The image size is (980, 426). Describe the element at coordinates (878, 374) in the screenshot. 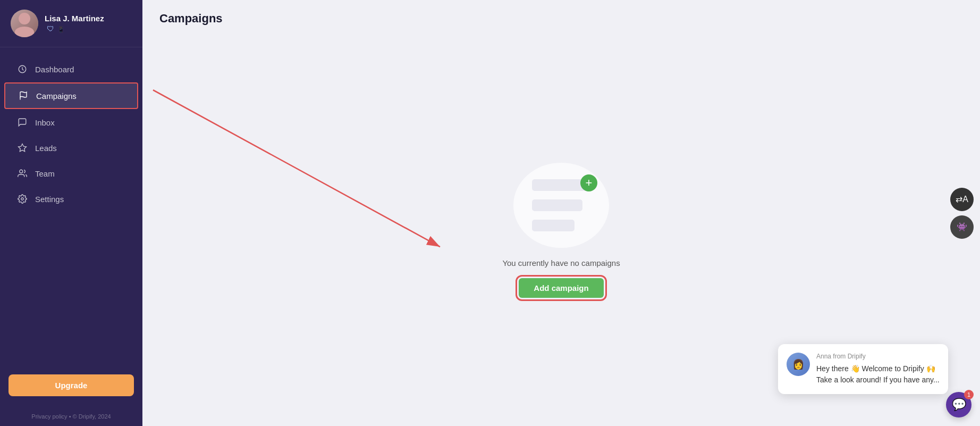

I see `chat-message: Hey there 👋 Welcome to Dripify 🙌 Take a …` at that location.